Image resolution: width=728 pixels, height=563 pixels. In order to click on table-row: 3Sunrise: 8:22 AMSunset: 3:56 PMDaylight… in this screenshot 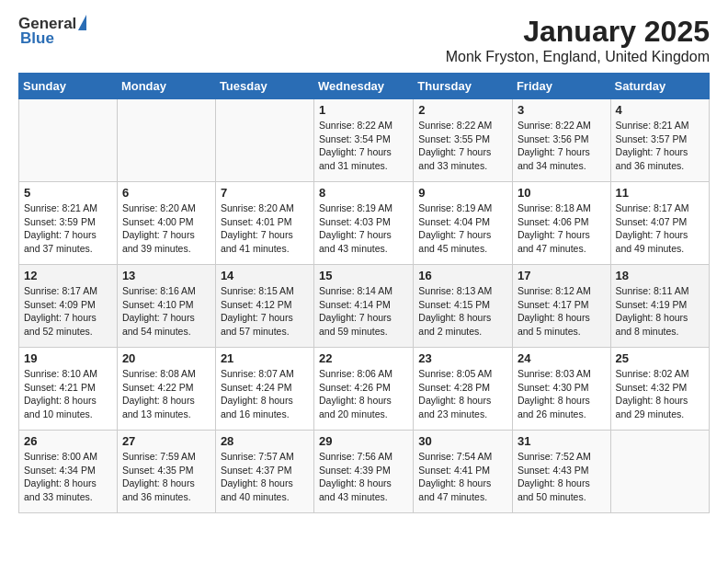, I will do `click(561, 141)`.